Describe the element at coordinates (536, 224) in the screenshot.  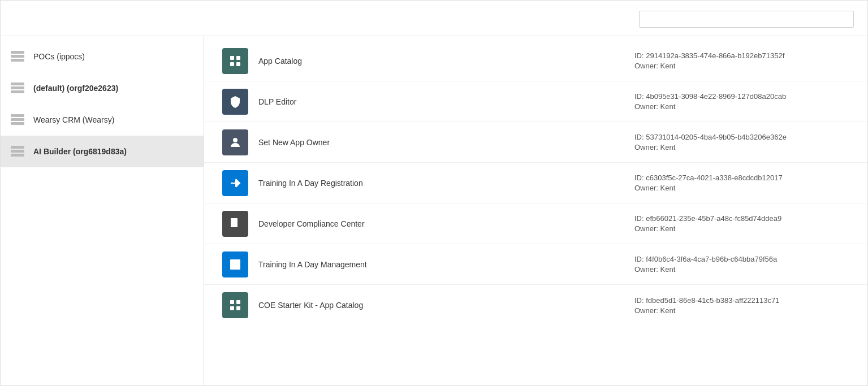
I see `app-row: Developer Compliance Center ID: efb66021…` at that location.